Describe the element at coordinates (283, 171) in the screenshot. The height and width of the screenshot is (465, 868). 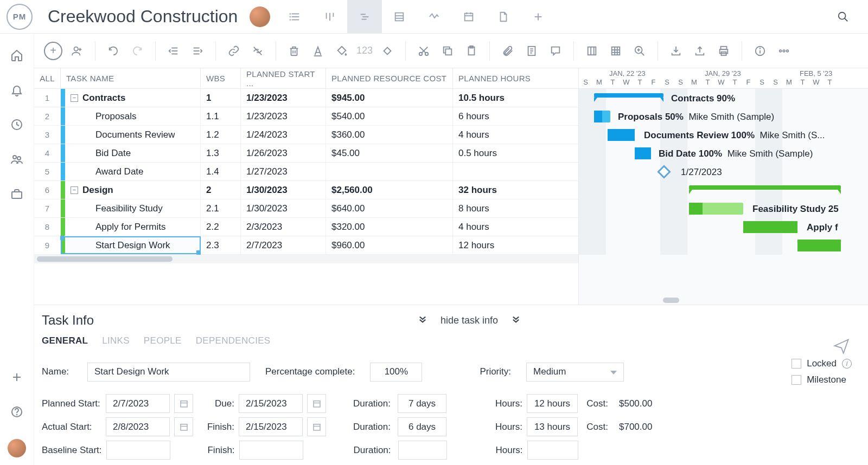
I see `start-cell: 1/27/2023` at that location.